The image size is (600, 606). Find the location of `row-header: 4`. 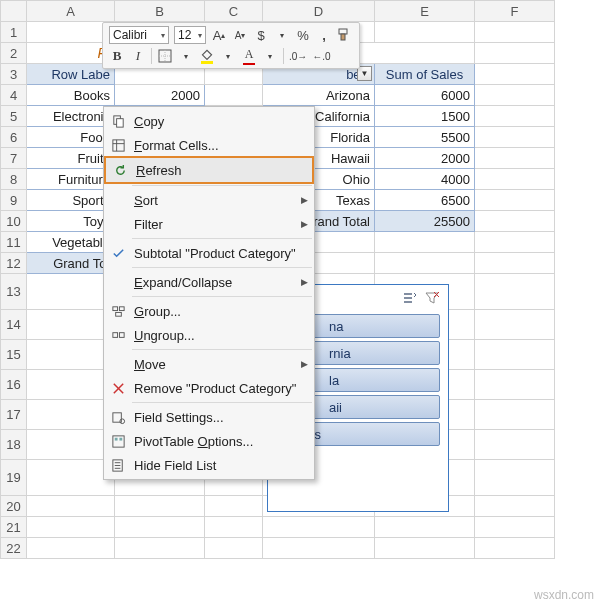

row-header: 4 is located at coordinates (14, 96).